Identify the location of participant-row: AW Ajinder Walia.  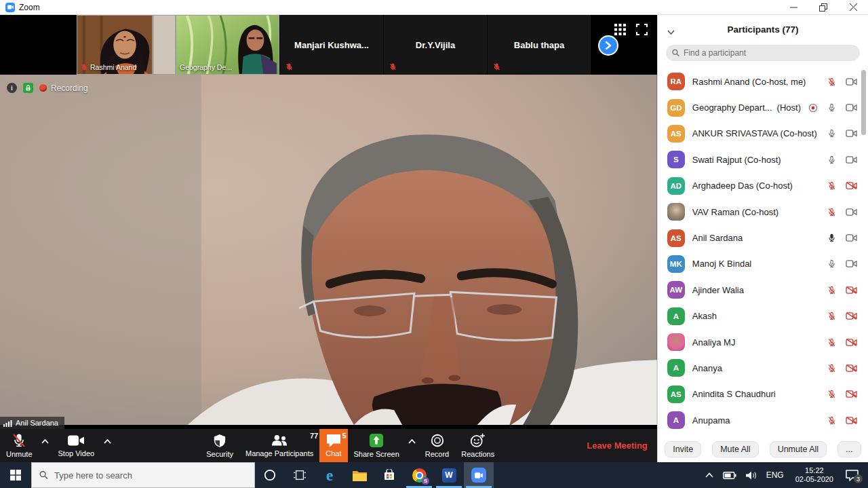
(763, 290).